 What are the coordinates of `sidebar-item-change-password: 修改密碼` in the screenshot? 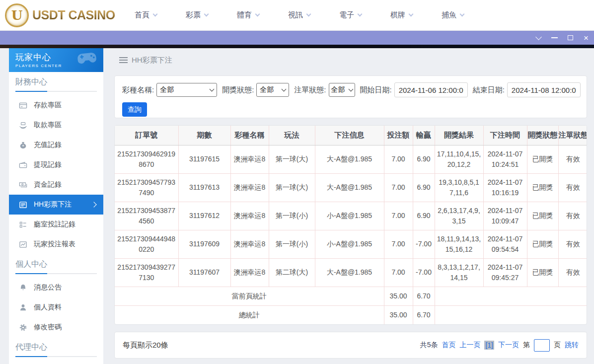 It's located at (56, 327).